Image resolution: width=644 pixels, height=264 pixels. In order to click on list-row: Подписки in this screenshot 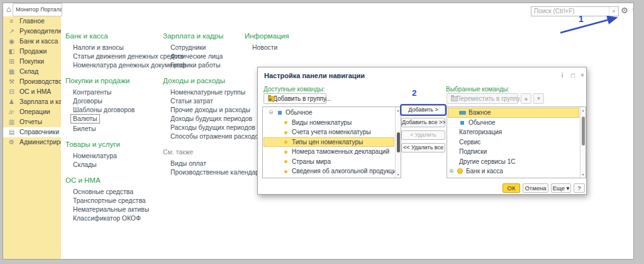, I will do `click(513, 152)`.